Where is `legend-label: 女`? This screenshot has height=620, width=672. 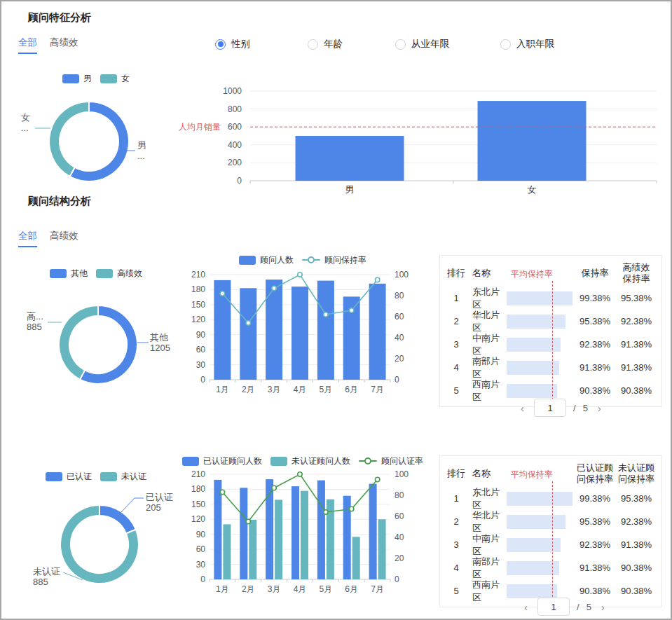 legend-label: 女 is located at coordinates (125, 78).